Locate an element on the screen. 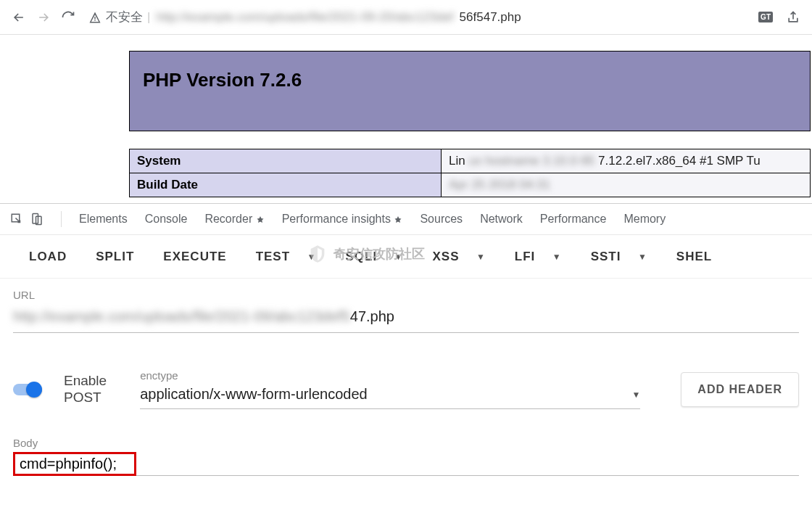 The width and height of the screenshot is (812, 518). phpinfo-value: Apr 25 2018 04:31 is located at coordinates (626, 186).